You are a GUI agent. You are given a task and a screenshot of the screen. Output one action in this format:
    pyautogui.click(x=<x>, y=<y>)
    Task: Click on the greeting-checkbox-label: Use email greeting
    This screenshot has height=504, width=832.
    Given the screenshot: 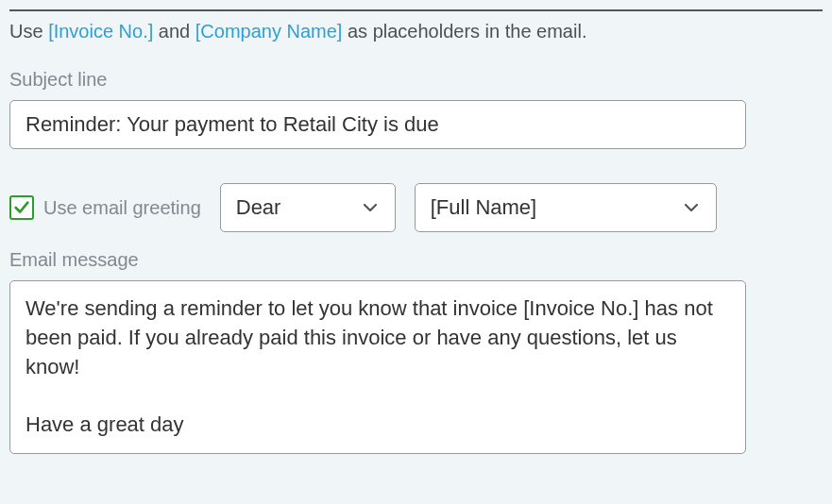 What is the action you would take?
    pyautogui.click(x=123, y=208)
    